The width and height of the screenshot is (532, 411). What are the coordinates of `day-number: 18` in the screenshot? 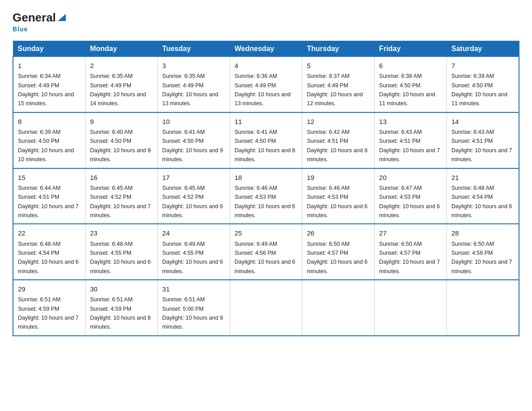 It's located at (266, 177).